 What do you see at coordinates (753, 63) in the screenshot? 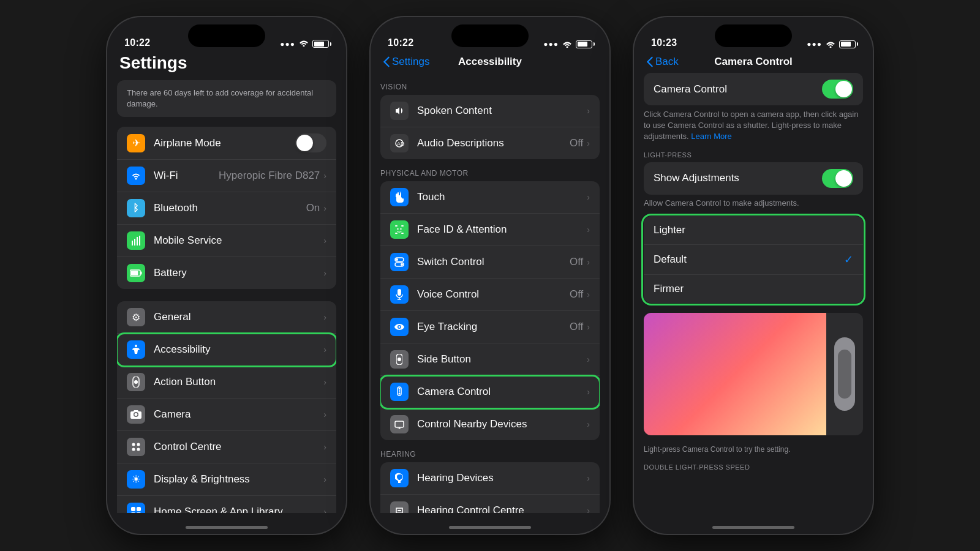
I see `nav-bar-3: Back Camera Control` at bounding box center [753, 63].